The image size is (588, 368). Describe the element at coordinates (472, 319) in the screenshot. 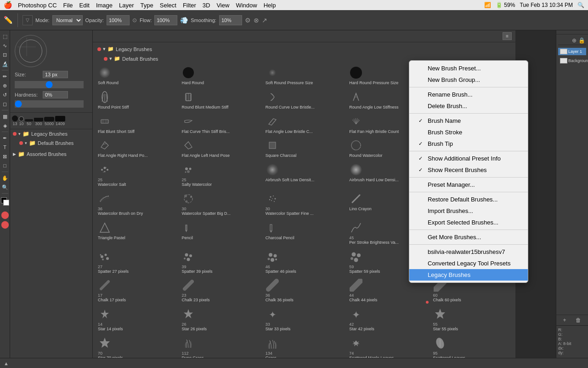

I see `preset-star55: 55 Star 55 pixels` at that location.